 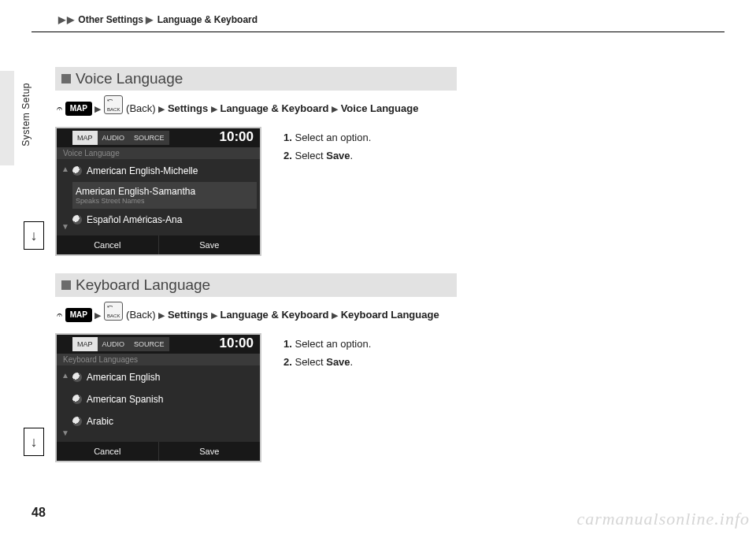 What do you see at coordinates (100, 421) in the screenshot?
I see `list-item-label: Arabic` at bounding box center [100, 421].